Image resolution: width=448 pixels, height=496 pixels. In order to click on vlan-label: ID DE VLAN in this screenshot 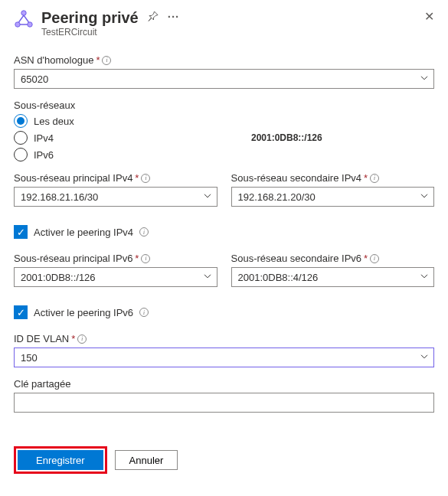, I will do `click(41, 338)`.